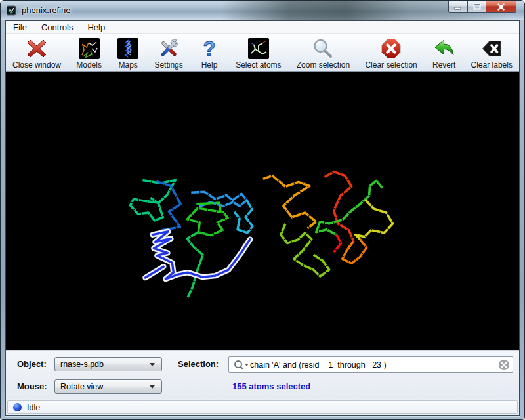  I want to click on trace-red-tip, so click(337, 244).